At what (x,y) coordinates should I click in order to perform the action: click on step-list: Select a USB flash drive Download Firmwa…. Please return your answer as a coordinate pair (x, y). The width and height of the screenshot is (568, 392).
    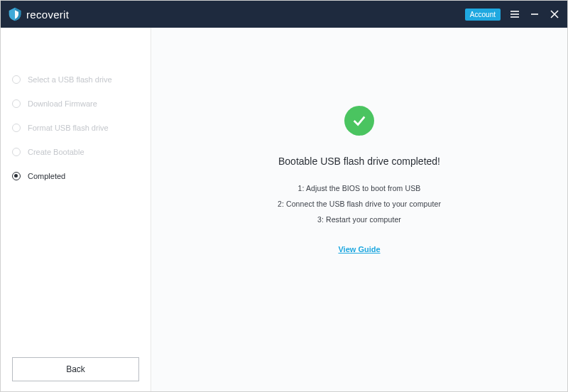
    Looking at the image, I should click on (75, 128).